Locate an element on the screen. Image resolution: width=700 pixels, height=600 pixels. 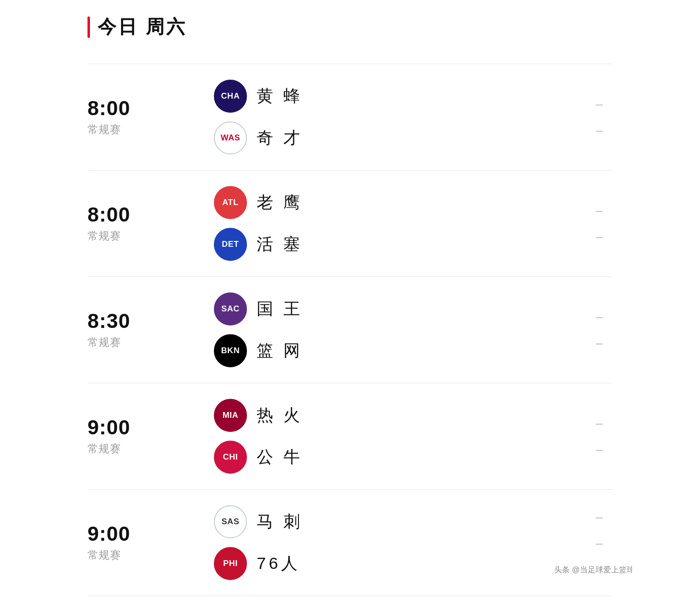
game-type-game5: 常规赛 is located at coordinates (151, 555).